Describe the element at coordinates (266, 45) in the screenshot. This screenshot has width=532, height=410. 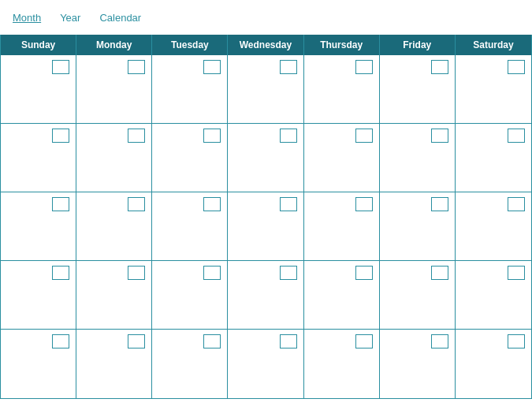
I see `header-wednesday: Wednesday` at that location.